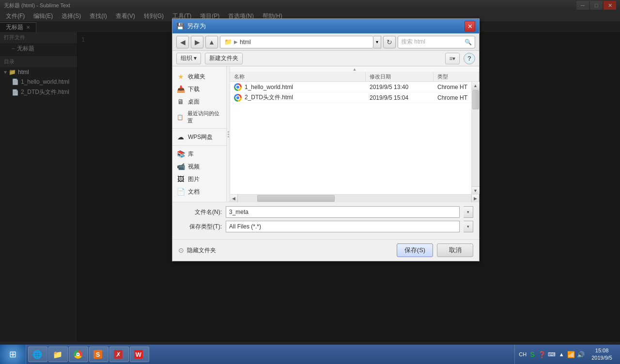 This screenshot has width=620, height=364. Describe the element at coordinates (58, 354) in the screenshot. I see `taskbar-item-explorer: 📁` at that location.